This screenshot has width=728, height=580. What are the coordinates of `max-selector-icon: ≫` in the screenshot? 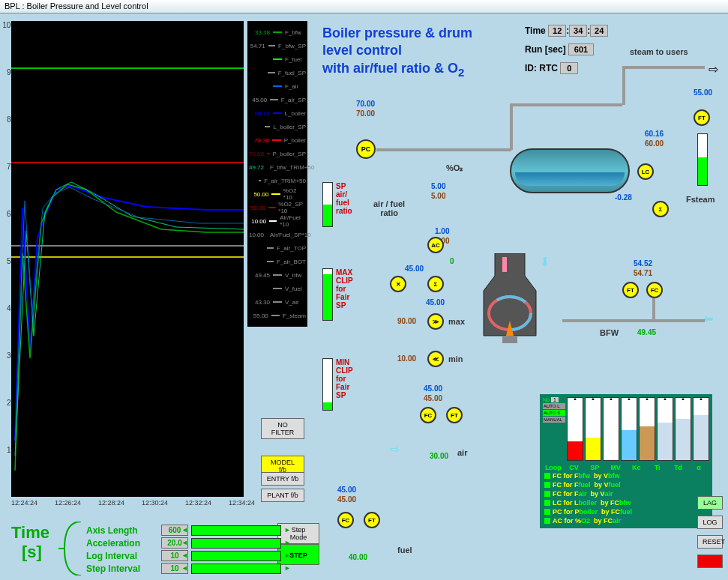 It's located at (436, 321).